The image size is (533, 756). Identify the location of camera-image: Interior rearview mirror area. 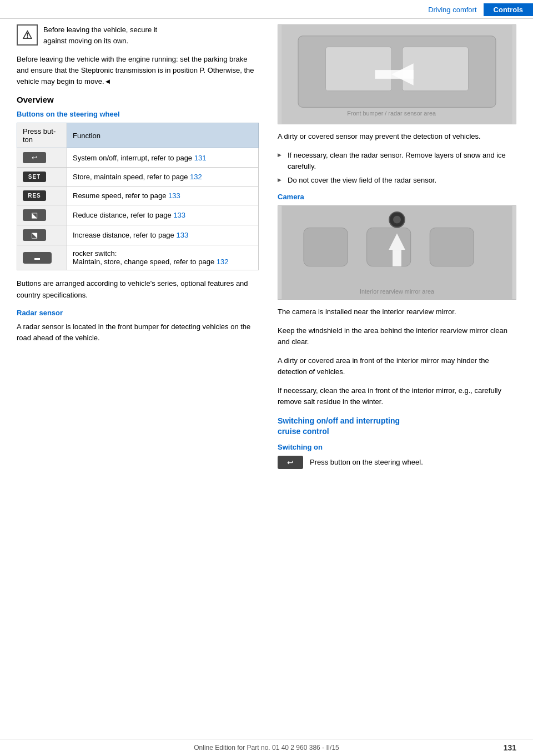
(397, 253).